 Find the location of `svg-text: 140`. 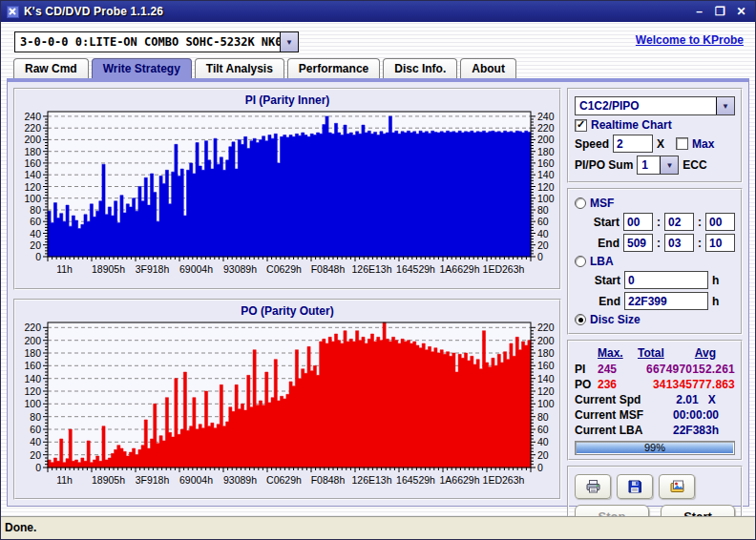

svg-text: 140 is located at coordinates (32, 378).